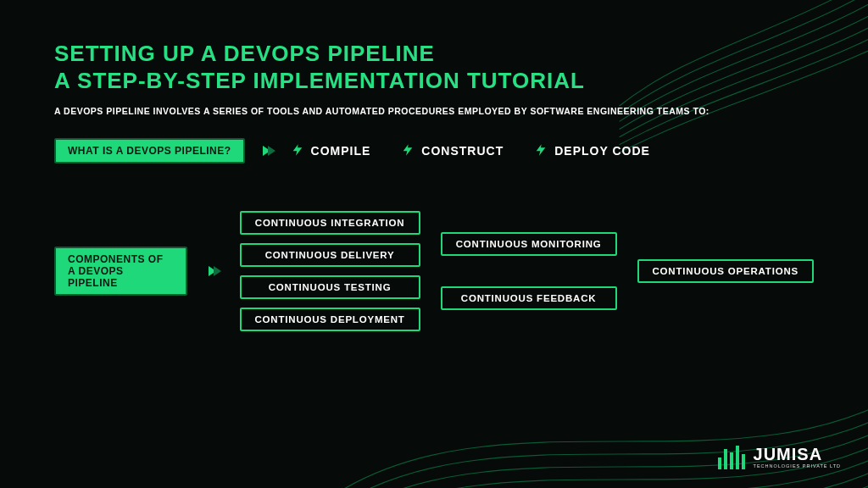 The width and height of the screenshot is (868, 488). Describe the element at coordinates (244, 53) in the screenshot. I see `title-line-1: SETTING UP A DEVOPS PIPELINE` at that location.